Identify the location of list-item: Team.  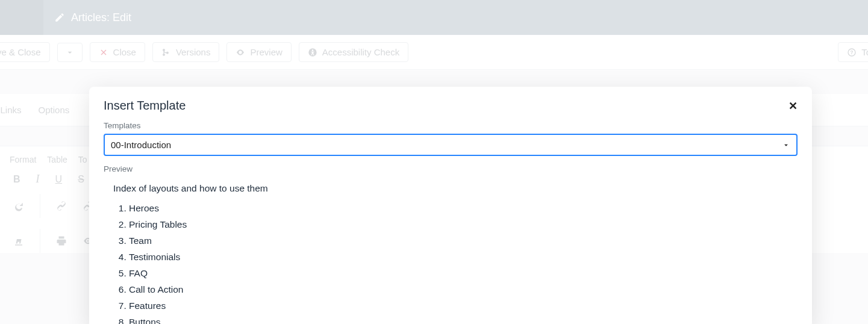
(463, 241).